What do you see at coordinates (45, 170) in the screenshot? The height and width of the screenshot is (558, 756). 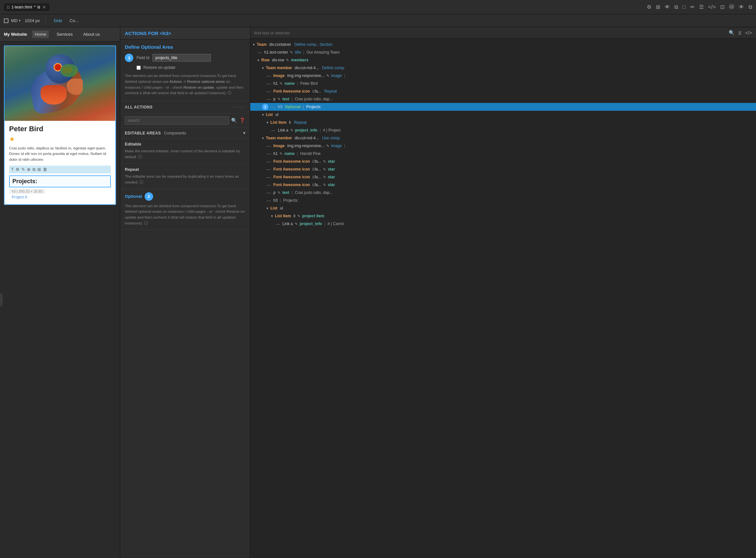 I see `delete-icon: 🗑` at bounding box center [45, 170].